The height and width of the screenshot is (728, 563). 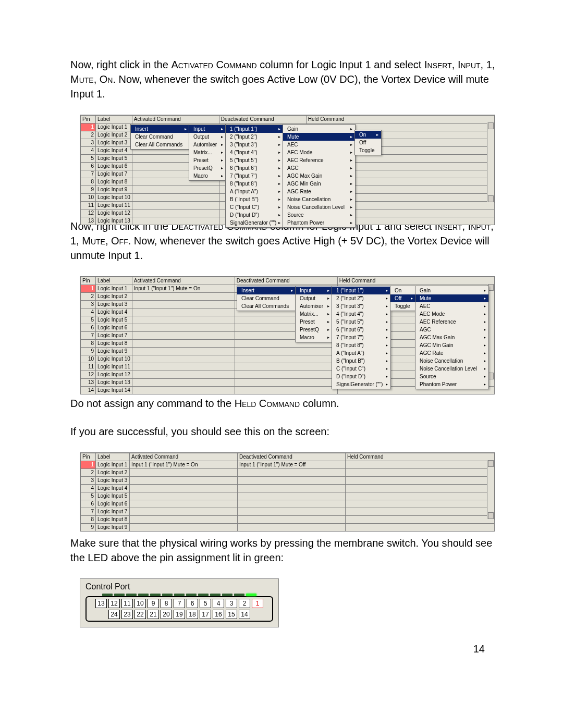 What do you see at coordinates (114, 603) in the screenshot?
I see `pin-box: 12` at bounding box center [114, 603].